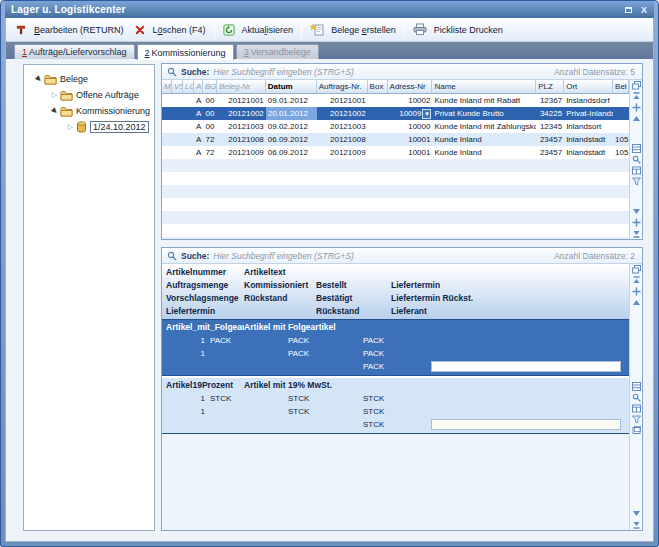 This screenshot has width=659, height=547. Describe the element at coordinates (198, 86) in the screenshot. I see `column-header: A` at that location.